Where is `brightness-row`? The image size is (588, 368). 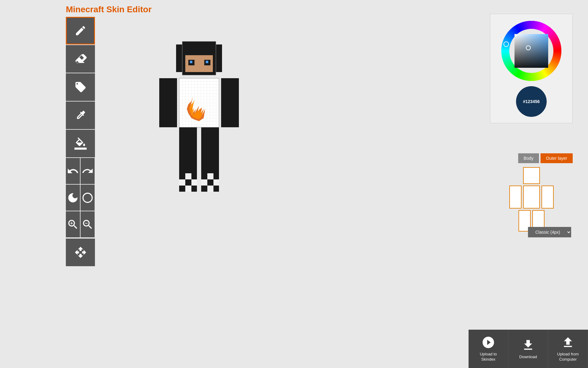 brightness-row is located at coordinates (81, 197).